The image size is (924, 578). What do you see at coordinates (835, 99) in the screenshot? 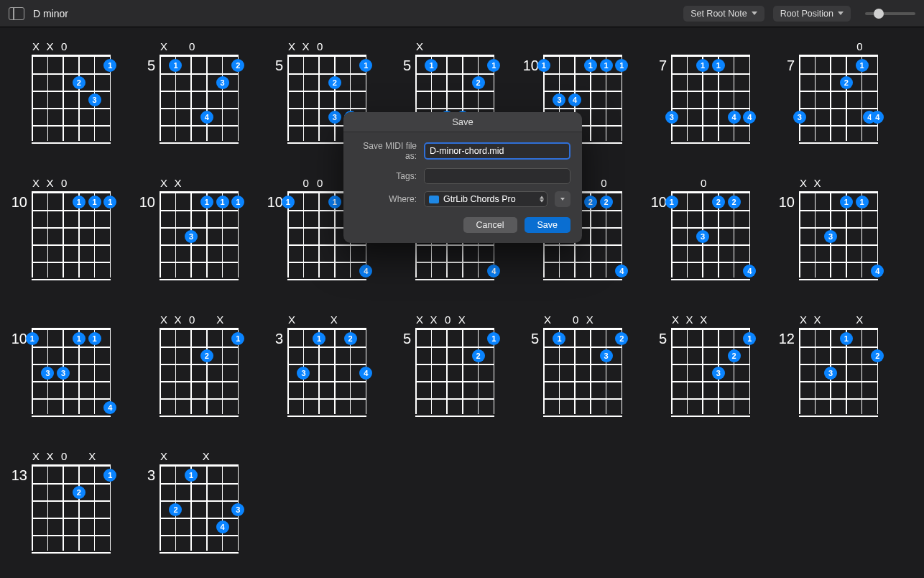
I see `chord-diagram: 7012344` at bounding box center [835, 99].